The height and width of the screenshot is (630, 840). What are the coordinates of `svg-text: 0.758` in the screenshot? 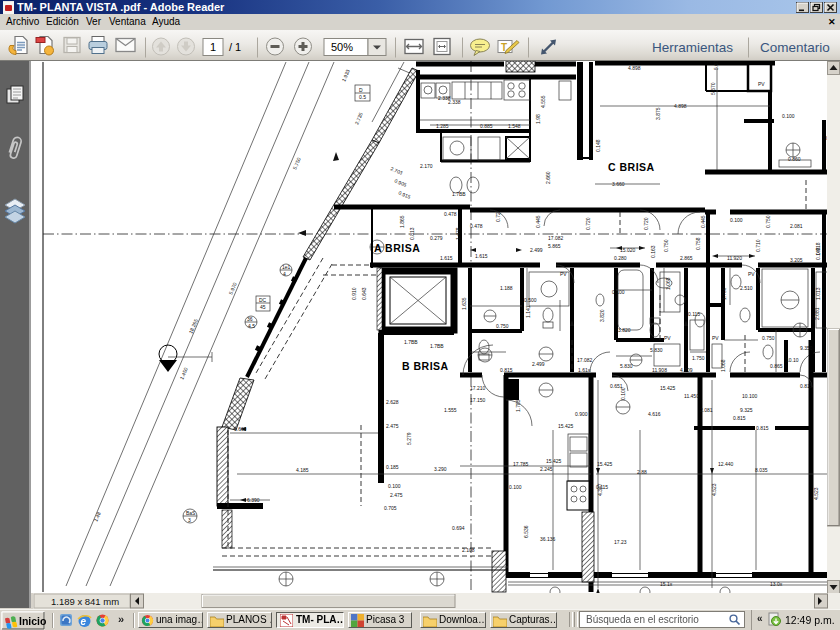 It's located at (698, 244).